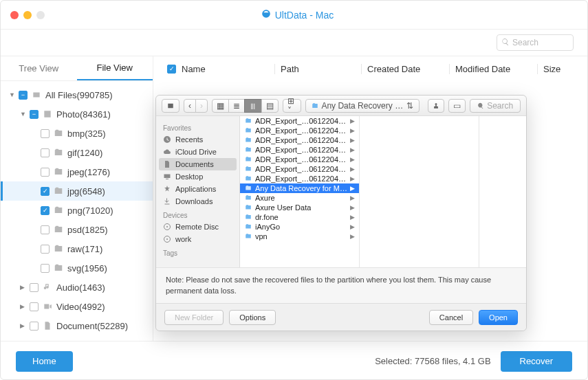 Image resolution: width=588 pixels, height=380 pixels. What do you see at coordinates (457, 106) in the screenshot?
I see `tags-icon: ▭` at bounding box center [457, 106].